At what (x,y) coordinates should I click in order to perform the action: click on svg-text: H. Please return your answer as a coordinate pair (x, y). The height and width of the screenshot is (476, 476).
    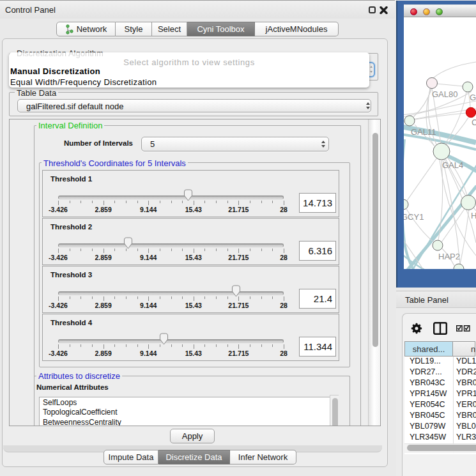
    Looking at the image, I should click on (473, 216).